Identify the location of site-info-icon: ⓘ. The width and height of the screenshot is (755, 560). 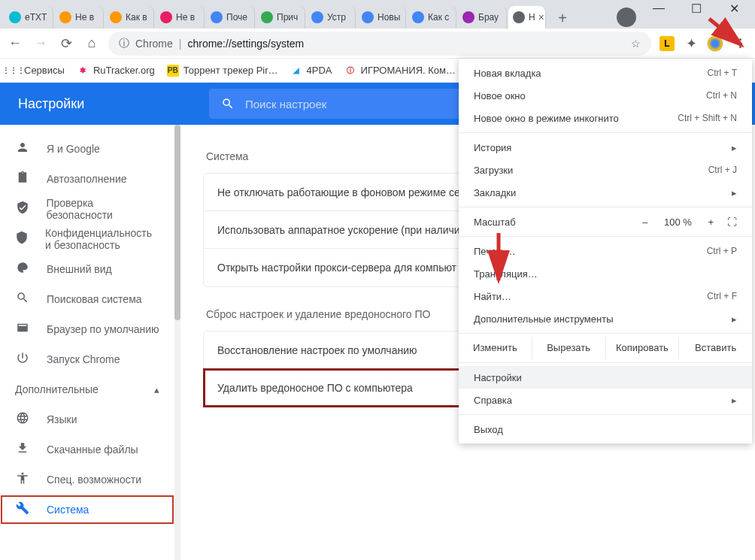
(124, 44).